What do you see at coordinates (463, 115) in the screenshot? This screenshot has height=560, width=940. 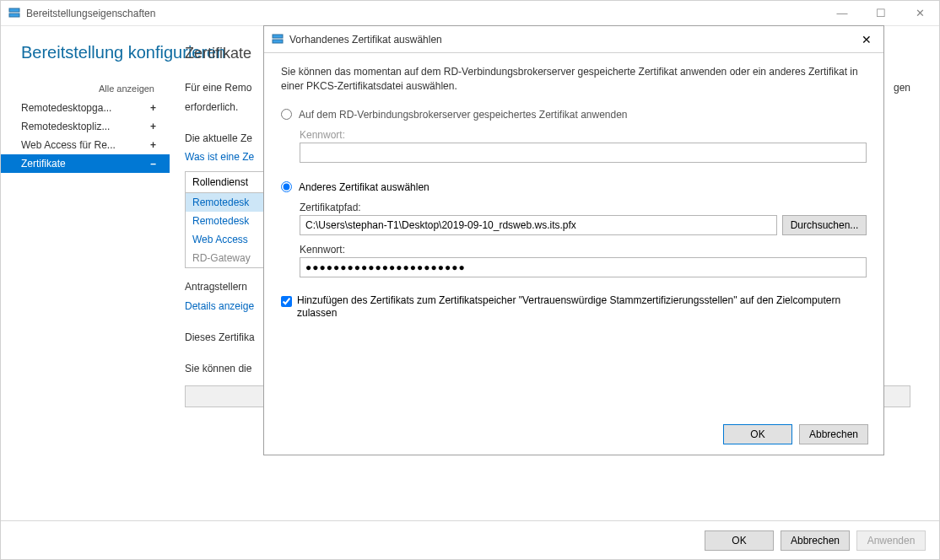 I see `radio-stored-label: Auf dem RD-Verbindungsbrokerserver gespe…` at bounding box center [463, 115].